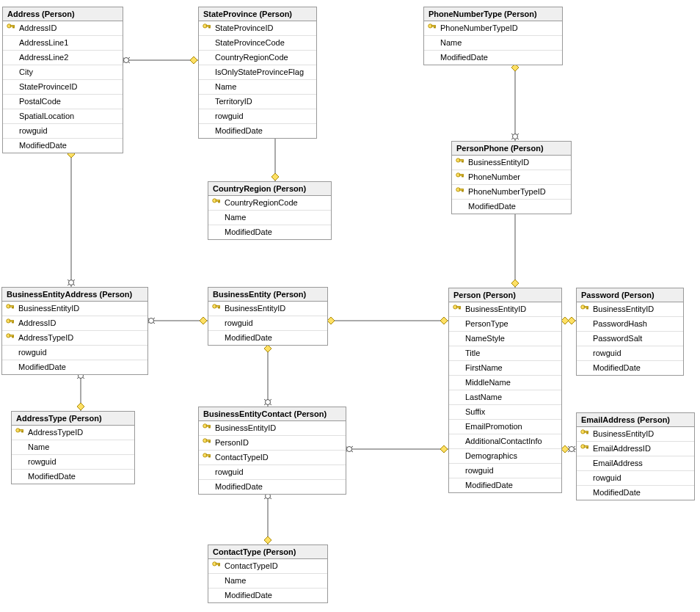  I want to click on table-person: Person (Person) BusinessEntityIDPersonTy…, so click(505, 390).